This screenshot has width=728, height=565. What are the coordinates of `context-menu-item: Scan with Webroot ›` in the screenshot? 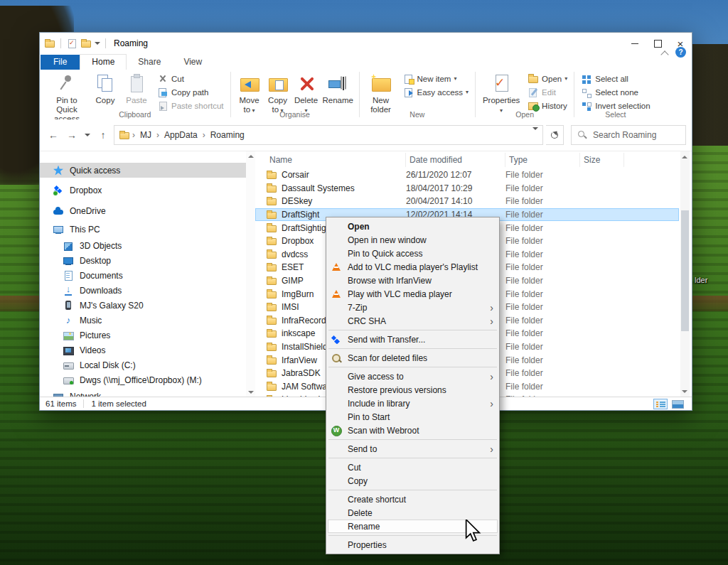 It's located at (412, 431).